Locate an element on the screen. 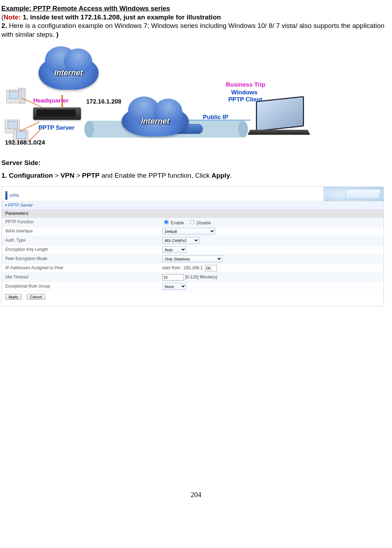 This screenshot has width=392, height=548. ip-prefix: start from : 192.168.1. is located at coordinates (183, 268).